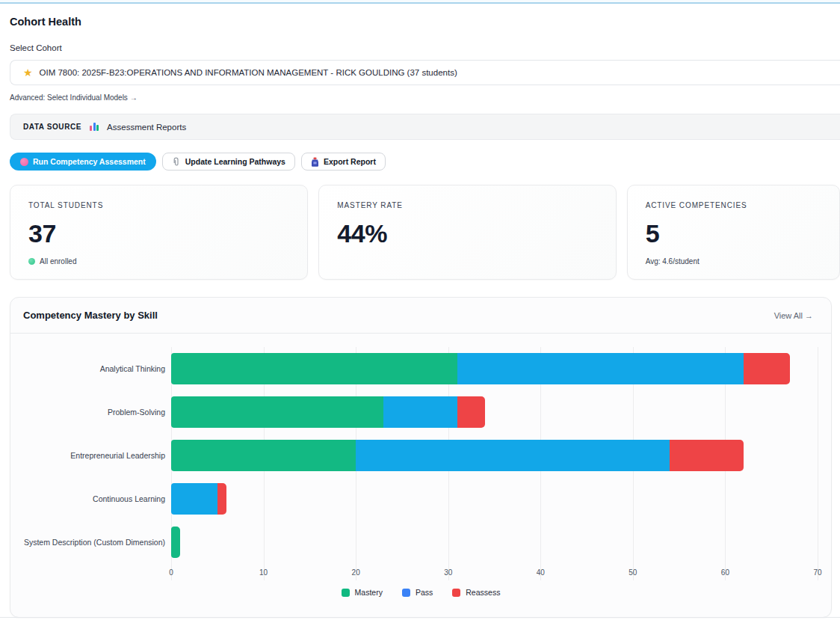  What do you see at coordinates (176, 162) in the screenshot?
I see `paperclip-icon` at bounding box center [176, 162].